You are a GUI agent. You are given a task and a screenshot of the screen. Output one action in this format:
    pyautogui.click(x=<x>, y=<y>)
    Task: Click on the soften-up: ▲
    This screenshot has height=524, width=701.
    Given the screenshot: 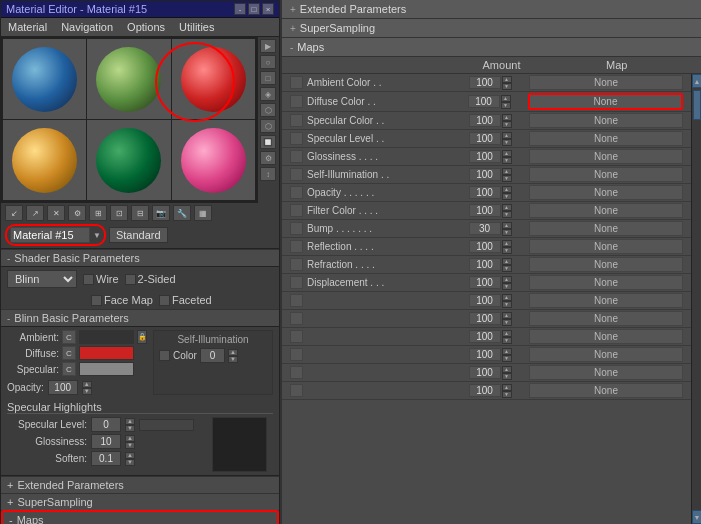 What is the action you would take?
    pyautogui.click(x=130, y=456)
    